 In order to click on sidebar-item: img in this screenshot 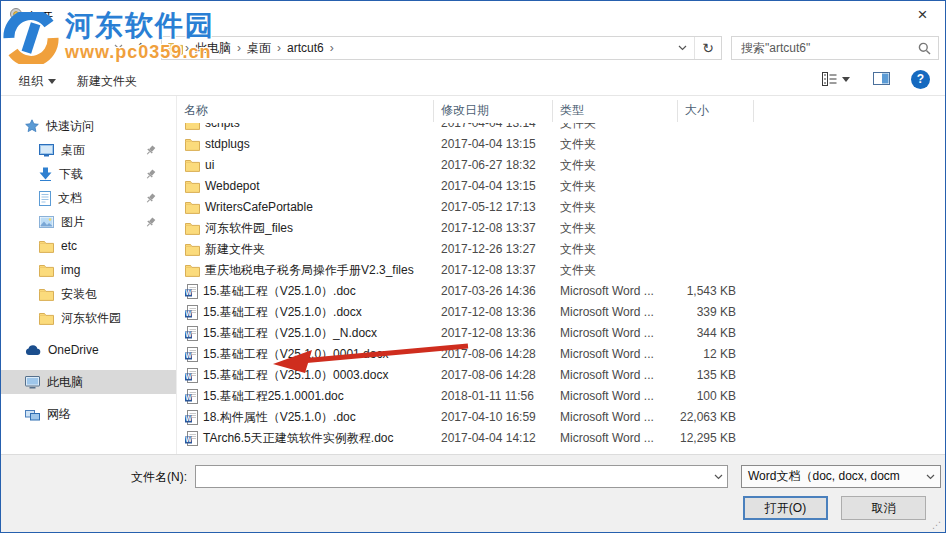, I will do `click(88, 270)`.